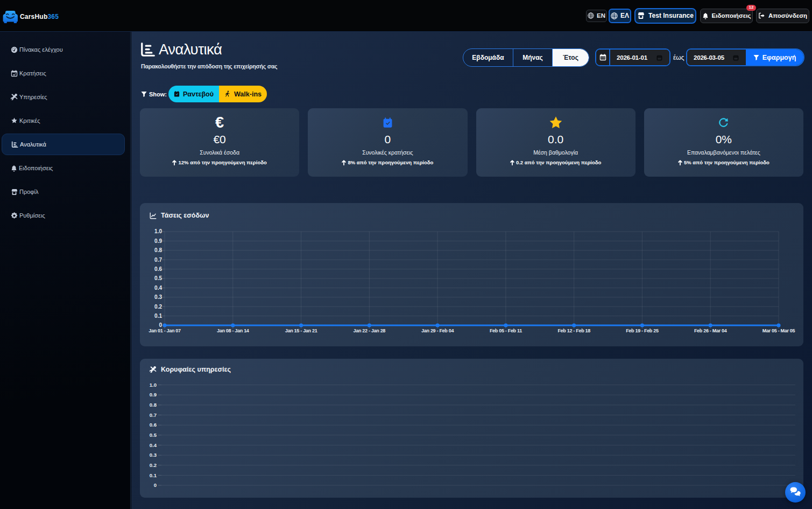 This screenshot has width=812, height=509. I want to click on svg-text: Feb 05 - Feb 11, so click(506, 331).